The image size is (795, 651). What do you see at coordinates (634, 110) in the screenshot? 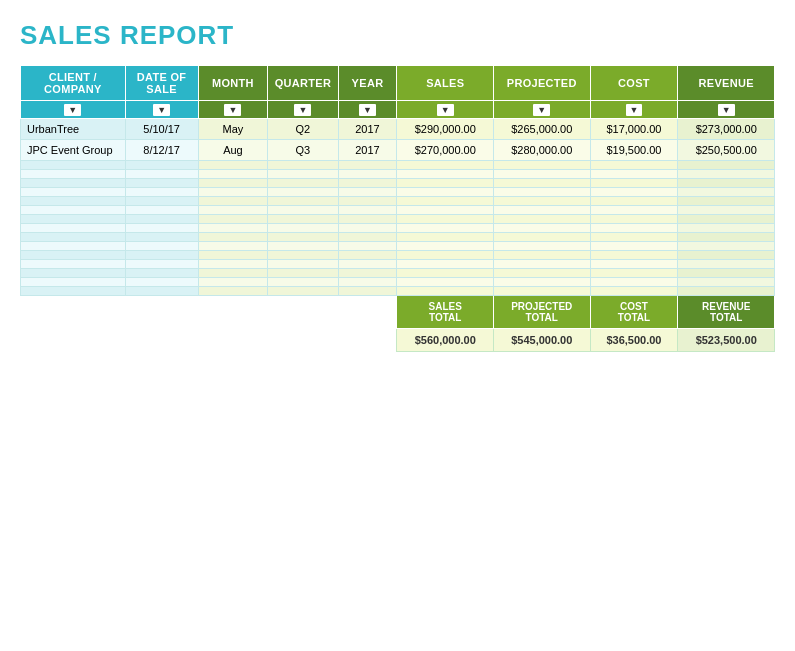
I see `filter-cost: ▼` at bounding box center [634, 110].